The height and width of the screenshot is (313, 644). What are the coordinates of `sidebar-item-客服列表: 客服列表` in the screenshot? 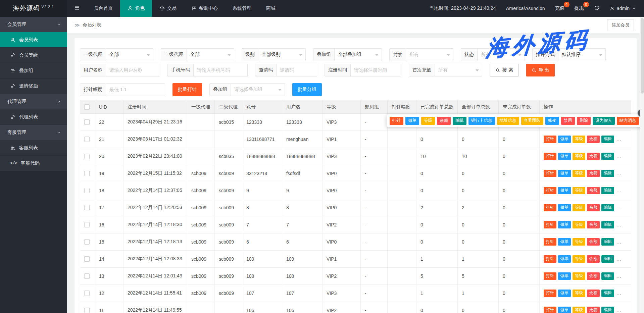 It's located at (34, 148).